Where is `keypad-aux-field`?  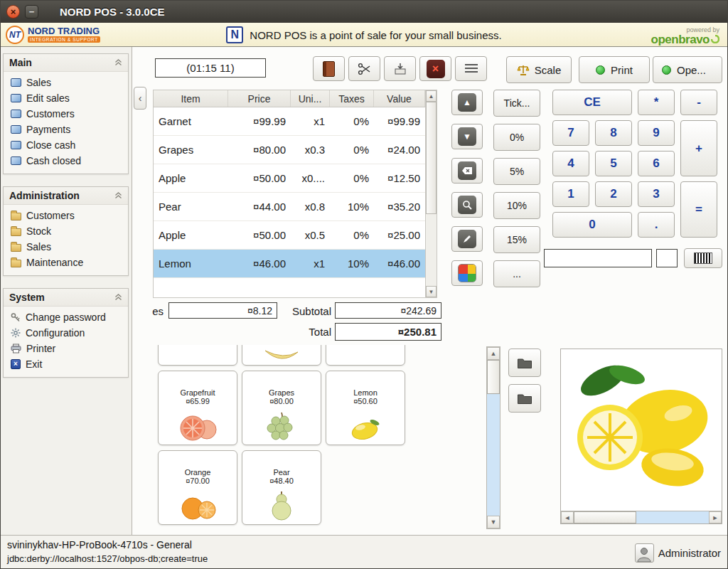
keypad-aux-field is located at coordinates (667, 258).